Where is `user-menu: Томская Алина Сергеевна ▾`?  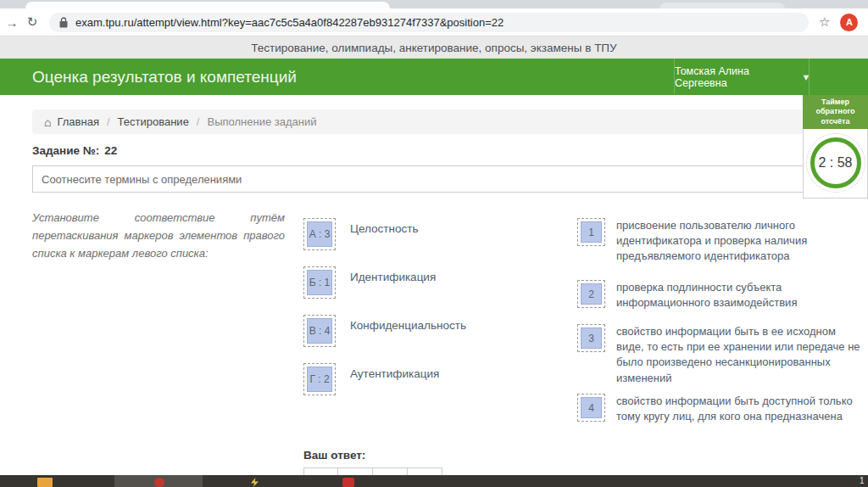 user-menu: Томская Алина Сергеевна ▾ is located at coordinates (742, 76).